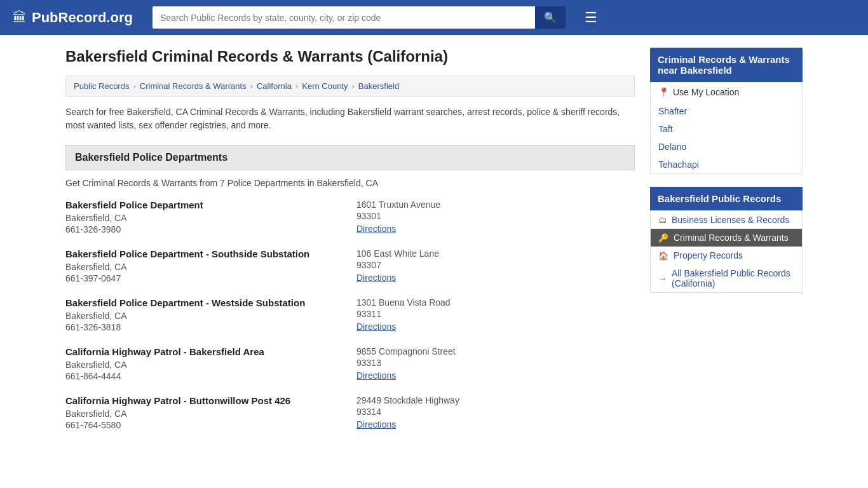 The height and width of the screenshot is (488, 868). What do you see at coordinates (496, 351) in the screenshot?
I see `record-address-3: 9855 Compagnoni Street` at bounding box center [496, 351].